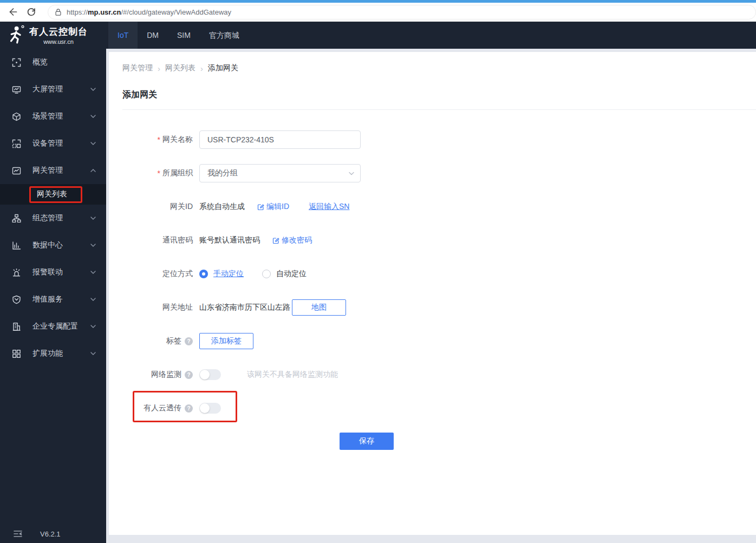 The width and height of the screenshot is (756, 543). What do you see at coordinates (161, 274) in the screenshot?
I see `location-mode-label: 定位方式` at bounding box center [161, 274].